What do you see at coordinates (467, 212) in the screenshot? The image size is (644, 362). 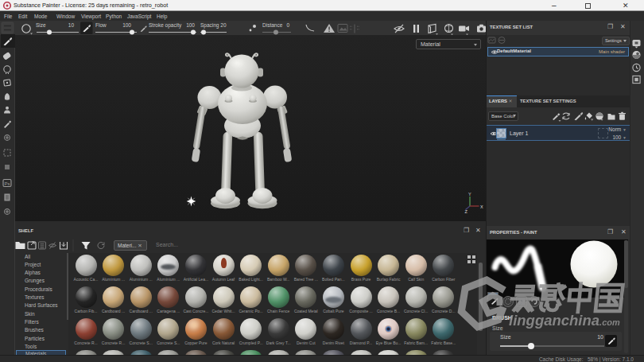 I see `svg-text: Z` at bounding box center [467, 212].